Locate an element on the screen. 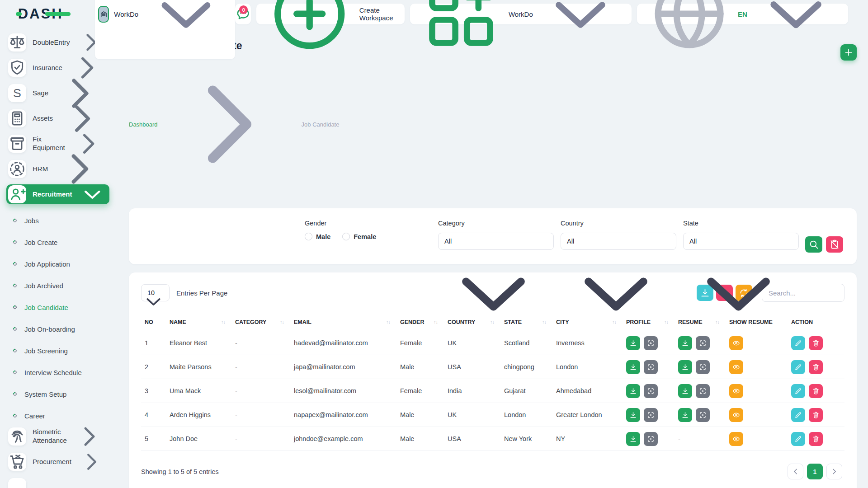 The width and height of the screenshot is (868, 488). gender-radio-label: Female is located at coordinates (365, 237).